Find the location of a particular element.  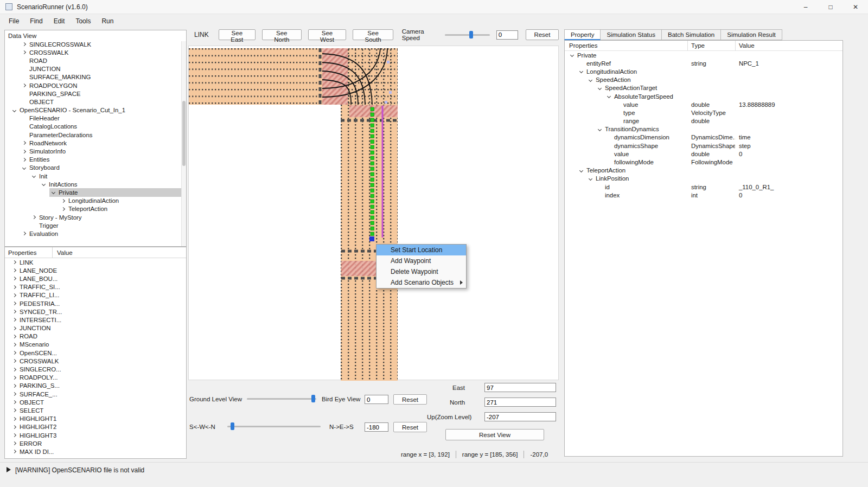

property-row: LongitudinalAction is located at coordinates (704, 72).